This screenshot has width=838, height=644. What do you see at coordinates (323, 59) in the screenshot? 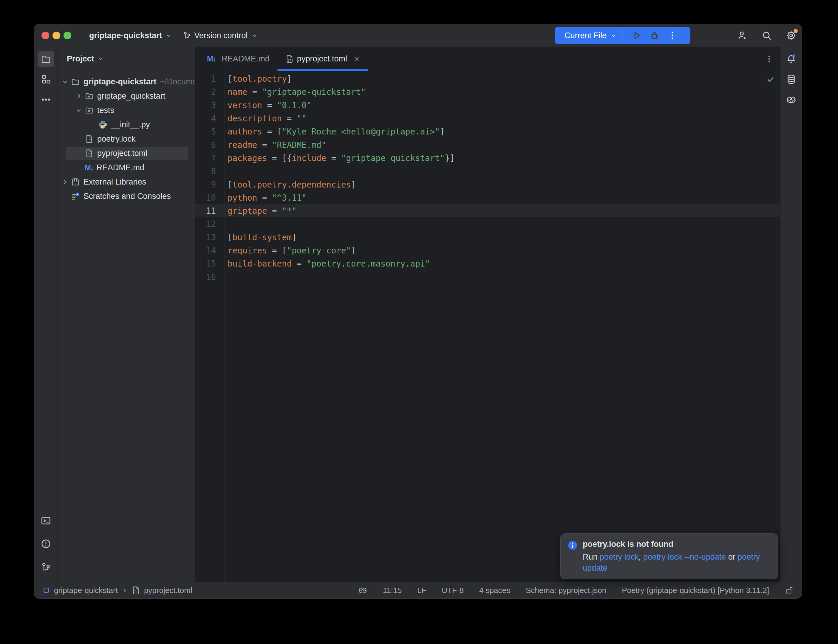
I see `tab-pyproject-toml: [T]pyproject.toml` at bounding box center [323, 59].